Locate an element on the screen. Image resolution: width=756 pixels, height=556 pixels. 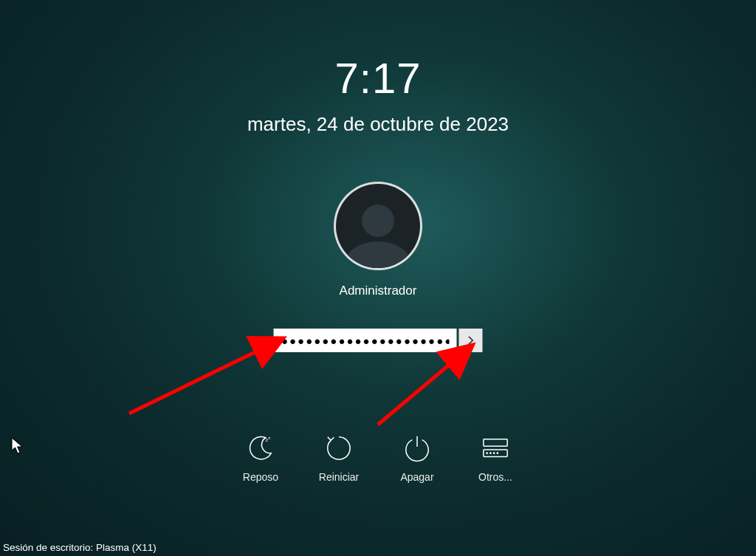
moon-icon: z z is located at coordinates (261, 448).